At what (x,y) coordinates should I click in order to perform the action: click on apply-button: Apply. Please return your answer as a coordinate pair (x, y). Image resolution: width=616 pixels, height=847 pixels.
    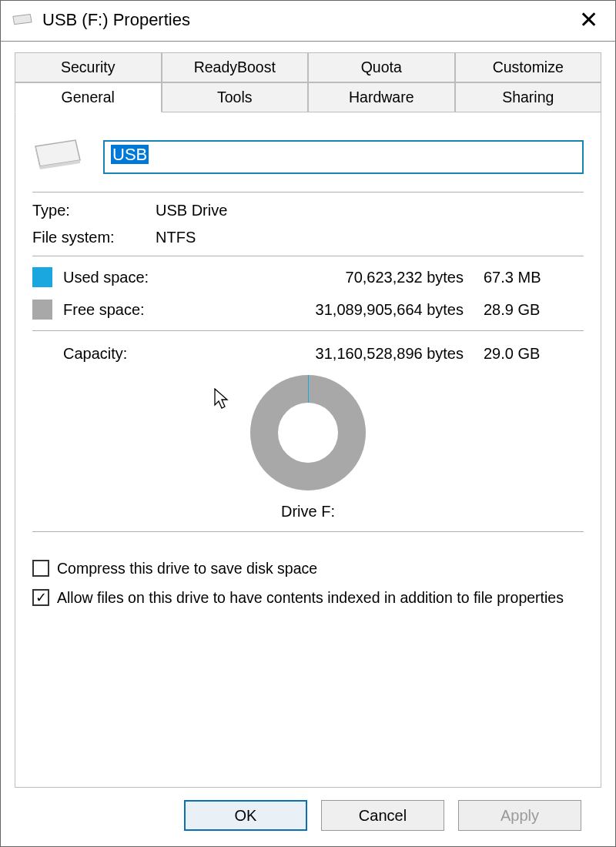
    Looking at the image, I should click on (520, 815).